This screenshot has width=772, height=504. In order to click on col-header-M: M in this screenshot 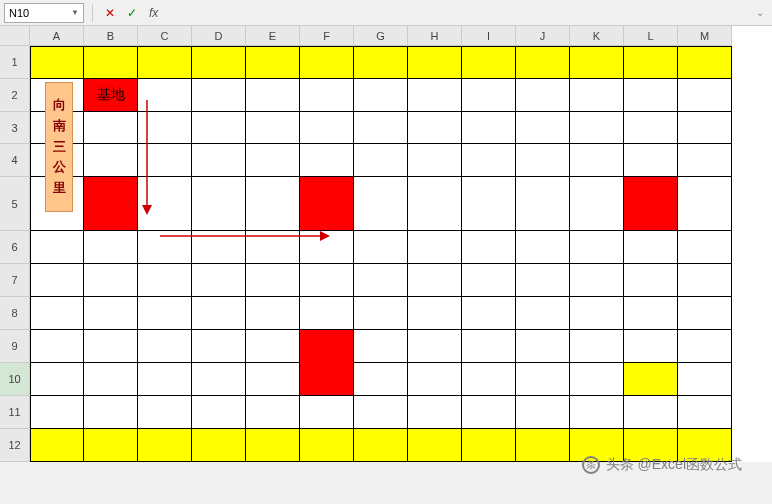, I will do `click(705, 36)`.